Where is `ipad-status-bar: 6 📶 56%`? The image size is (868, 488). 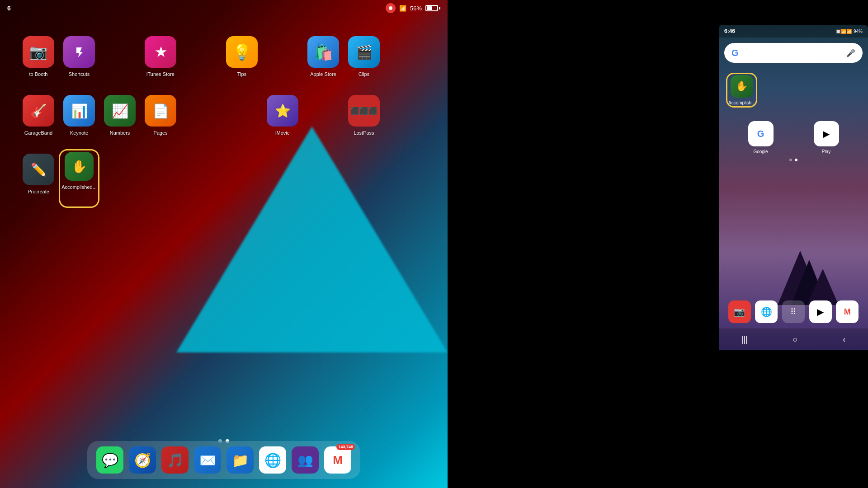 ipad-status-bar: 6 📶 56% is located at coordinates (224, 8).